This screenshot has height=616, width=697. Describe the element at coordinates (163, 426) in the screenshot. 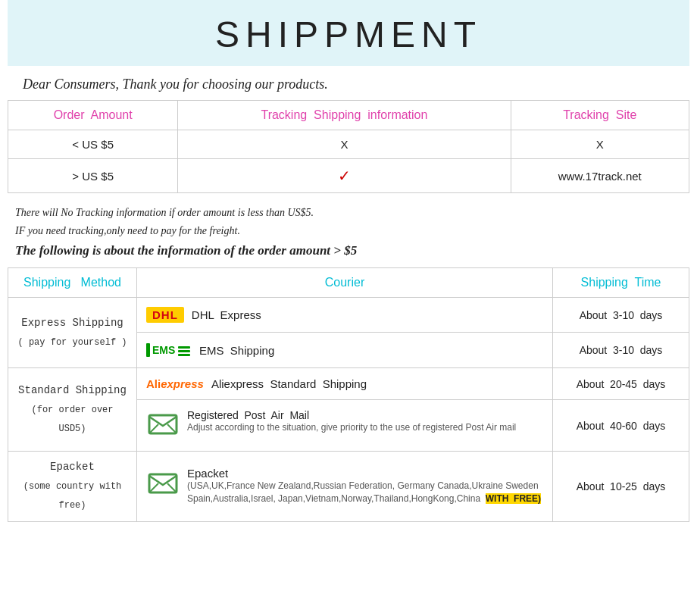

I see `post-logo` at that location.